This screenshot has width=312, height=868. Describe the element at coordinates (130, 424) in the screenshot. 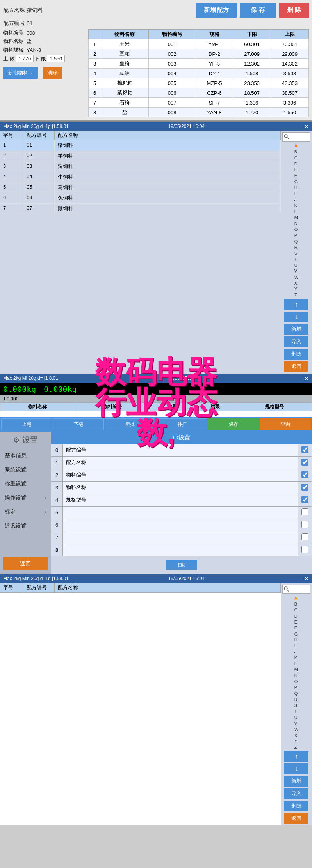

I see `new-batch-btn: 新批` at that location.